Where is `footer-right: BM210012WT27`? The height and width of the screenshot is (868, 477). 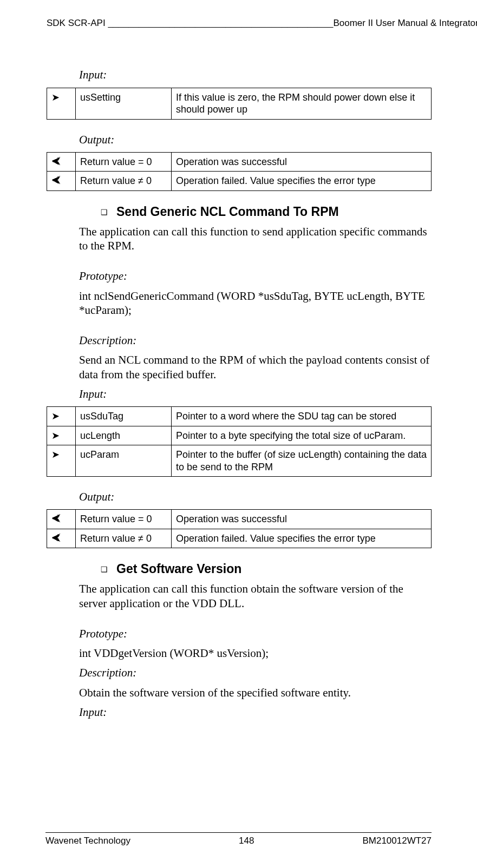
footer-right: BM210012WT27 is located at coordinates (397, 841).